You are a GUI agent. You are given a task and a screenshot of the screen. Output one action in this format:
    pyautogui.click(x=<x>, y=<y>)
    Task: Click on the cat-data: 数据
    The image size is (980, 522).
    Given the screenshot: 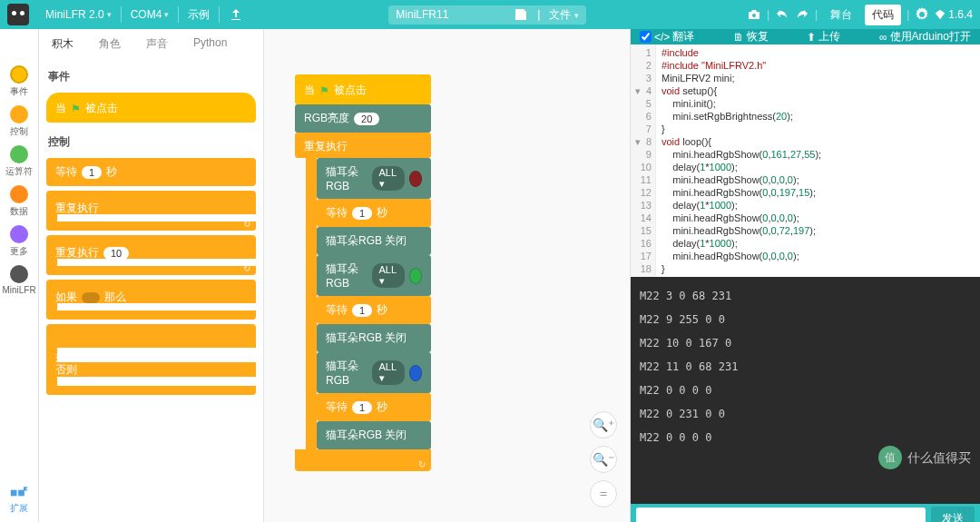 What is the action you would take?
    pyautogui.click(x=19, y=202)
    